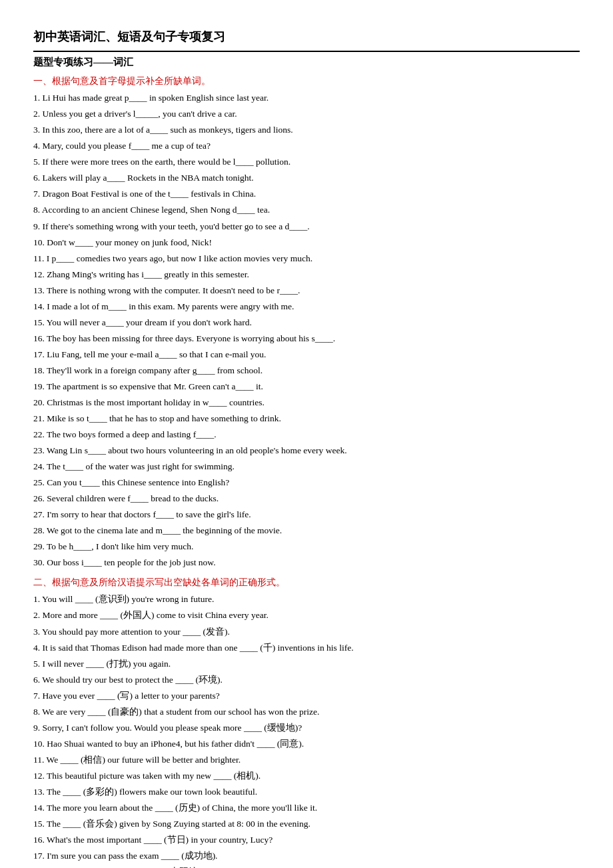 Image resolution: width=613 pixels, height=868 pixels. What do you see at coordinates (306, 866) in the screenshot?
I see `list-item: 18. Susan looks very cool with ____ (太阳镜…` at bounding box center [306, 866].